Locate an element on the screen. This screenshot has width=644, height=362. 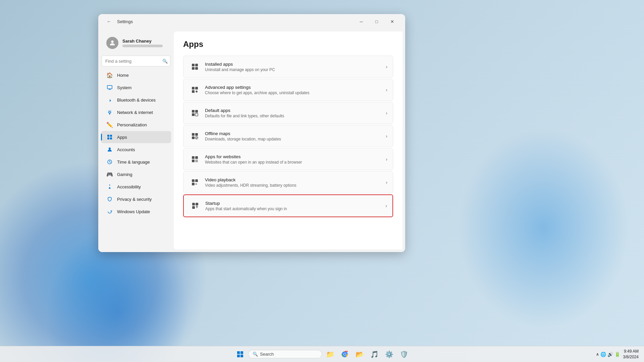
user-profile: Sarah Chaney is located at coordinates (136, 44).